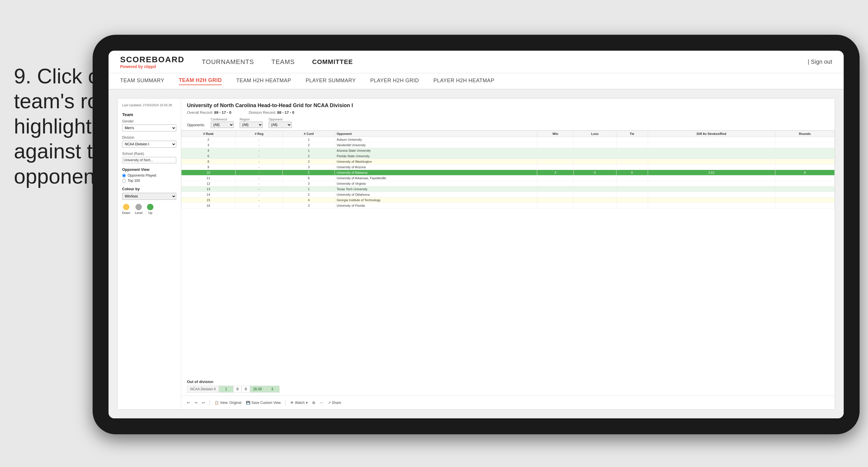  Describe the element at coordinates (555, 134) in the screenshot. I see `col-win: Win` at that location.